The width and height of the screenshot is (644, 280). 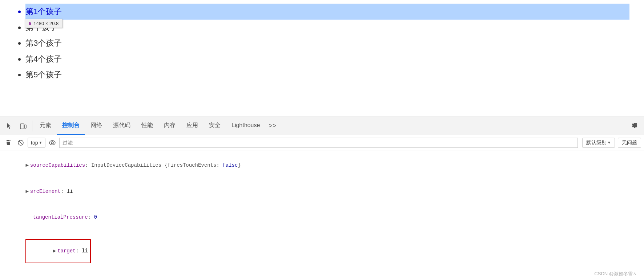 What do you see at coordinates (52, 143) in the screenshot?
I see `live-expressions-icon` at bounding box center [52, 143].